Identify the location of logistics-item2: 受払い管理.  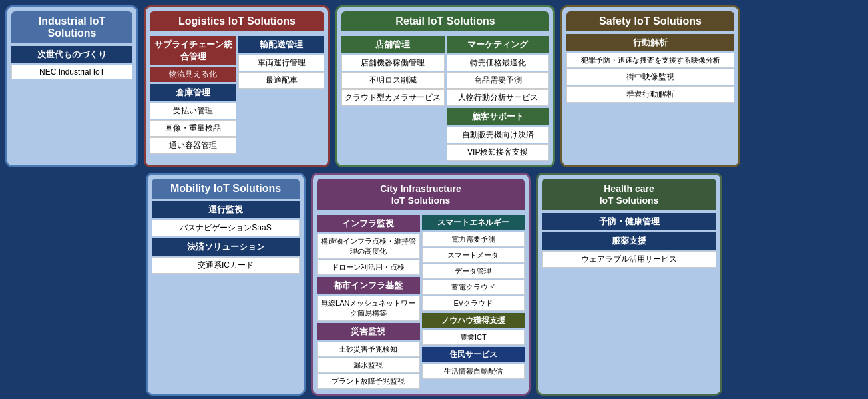
(193, 111).